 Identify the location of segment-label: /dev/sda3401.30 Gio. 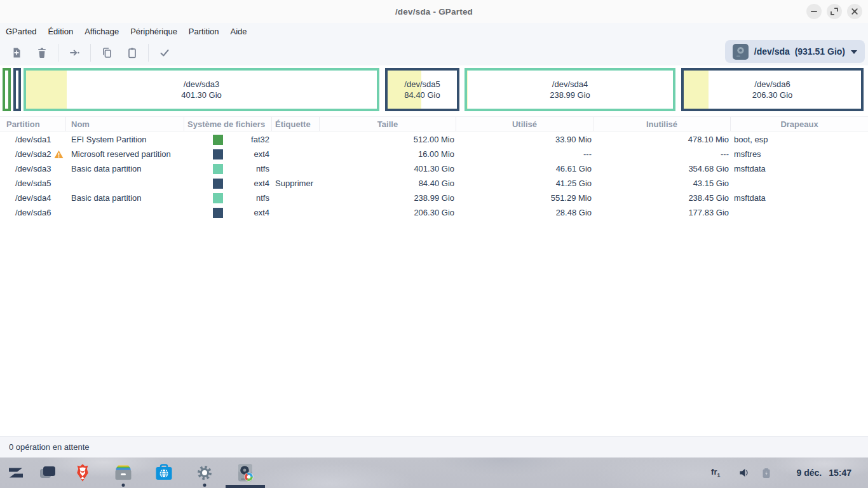
(201, 90).